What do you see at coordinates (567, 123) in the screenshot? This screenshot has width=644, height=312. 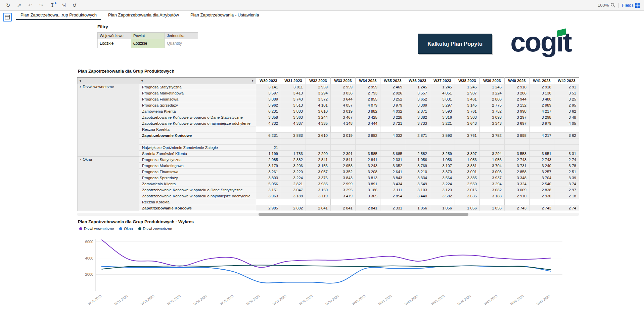 I see `value-cell: 4 05` at bounding box center [567, 123].